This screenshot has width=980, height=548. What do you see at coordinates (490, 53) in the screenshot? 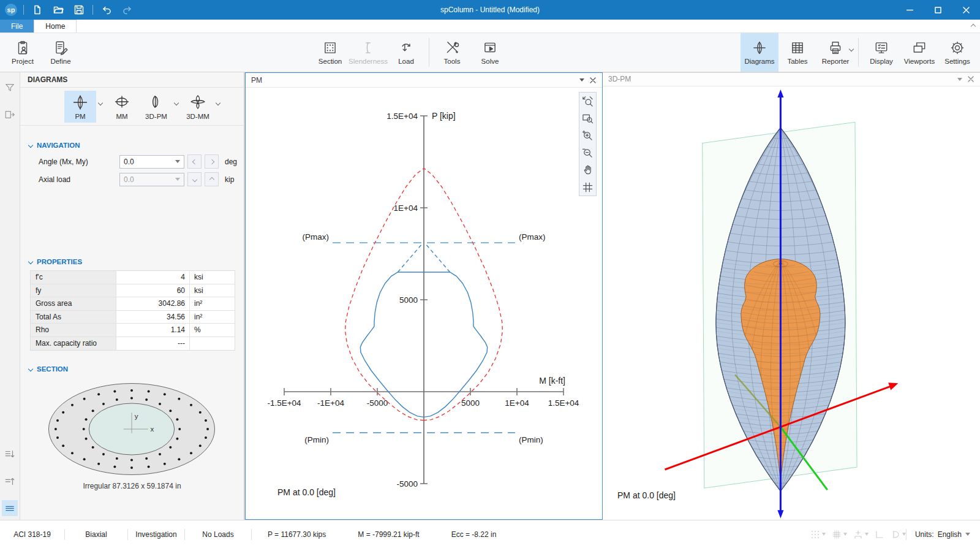
I see `solve-button: Solve` at bounding box center [490, 53].